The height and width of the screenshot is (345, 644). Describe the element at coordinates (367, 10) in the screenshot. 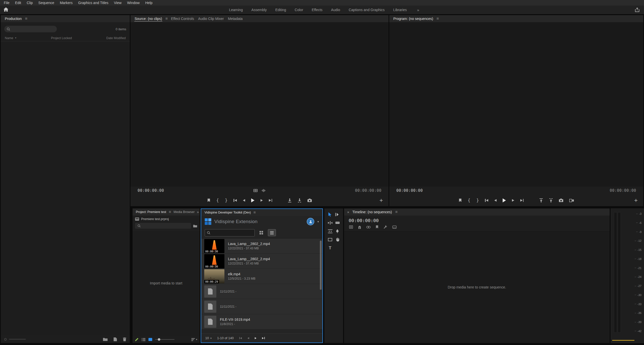

I see `workspace-tab: Captions and Graphics` at that location.